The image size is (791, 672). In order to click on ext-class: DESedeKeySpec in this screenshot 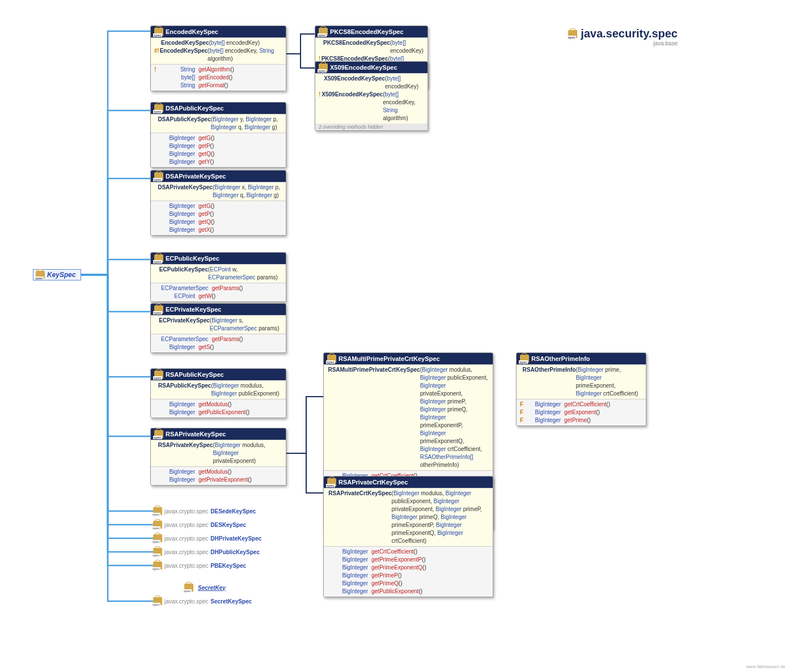, I will do `click(233, 511)`.